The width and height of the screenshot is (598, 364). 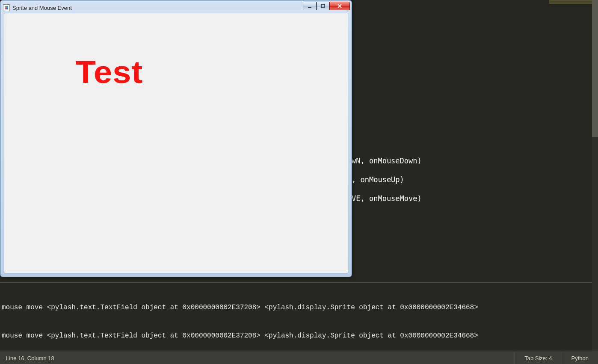 I want to click on status-language: Python, so click(x=580, y=358).